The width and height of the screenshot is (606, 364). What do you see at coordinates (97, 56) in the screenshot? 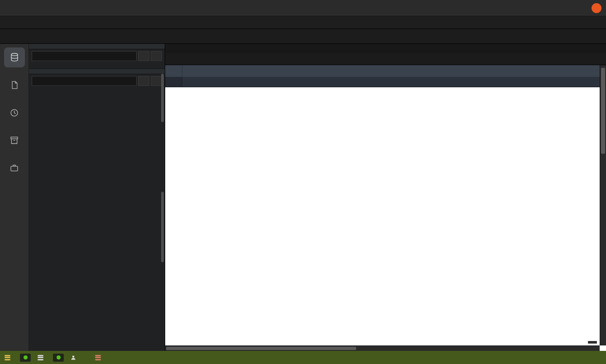
I see `connections-search-row` at bounding box center [97, 56].